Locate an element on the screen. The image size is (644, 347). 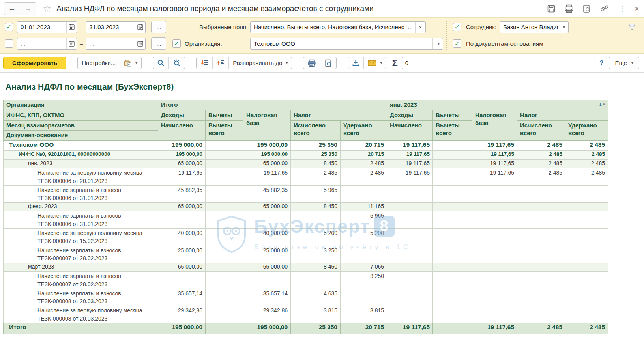
search-button is located at coordinates (161, 63).